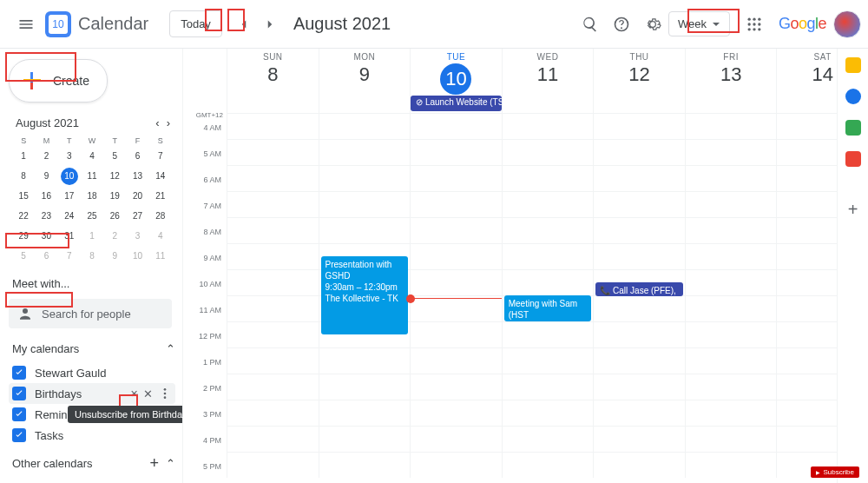 The height and width of the screenshot is (483, 868). What do you see at coordinates (853, 210) in the screenshot?
I see `addons-plus-icon: +` at bounding box center [853, 210].